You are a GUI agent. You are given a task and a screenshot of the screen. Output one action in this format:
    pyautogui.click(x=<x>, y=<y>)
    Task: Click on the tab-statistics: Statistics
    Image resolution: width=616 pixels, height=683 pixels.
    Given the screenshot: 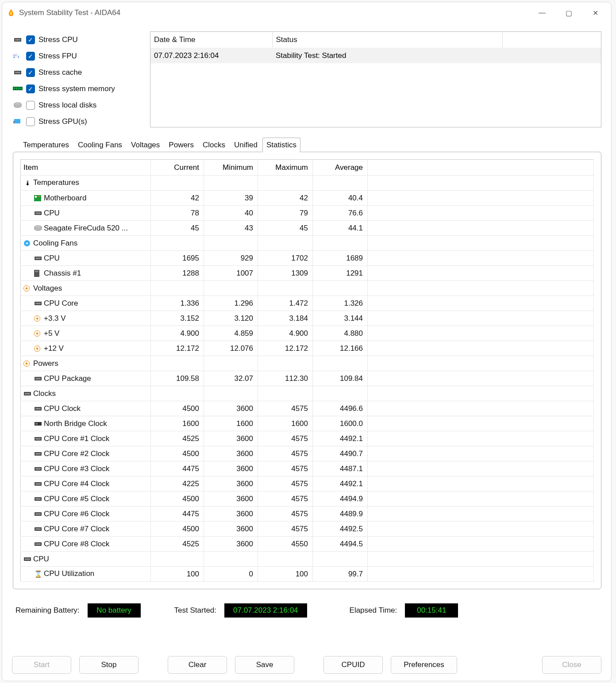 What is the action you would take?
    pyautogui.click(x=281, y=145)
    